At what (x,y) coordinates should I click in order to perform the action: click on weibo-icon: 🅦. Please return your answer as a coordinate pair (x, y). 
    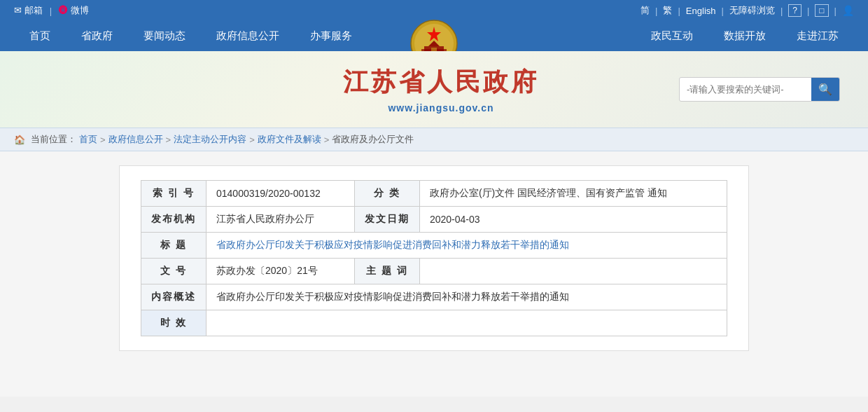
    Looking at the image, I should click on (63, 10).